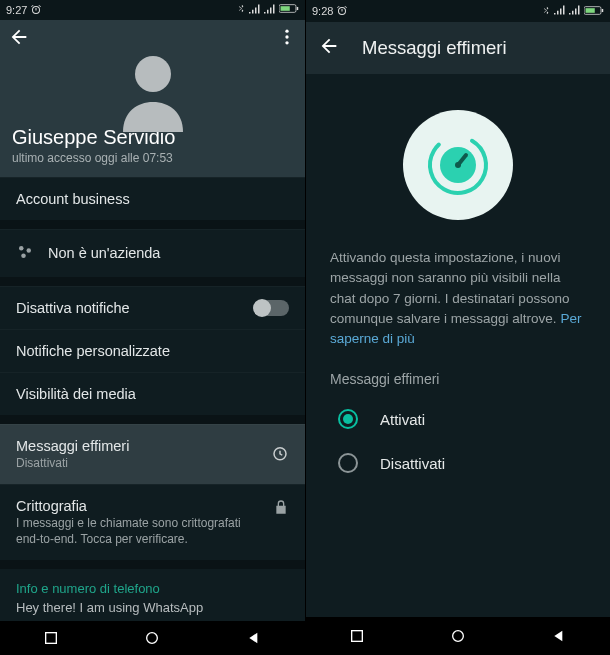 The height and width of the screenshot is (655, 610). I want to click on encryption-row: Crittografia I messaggi e le chiamate so…, so click(152, 522).